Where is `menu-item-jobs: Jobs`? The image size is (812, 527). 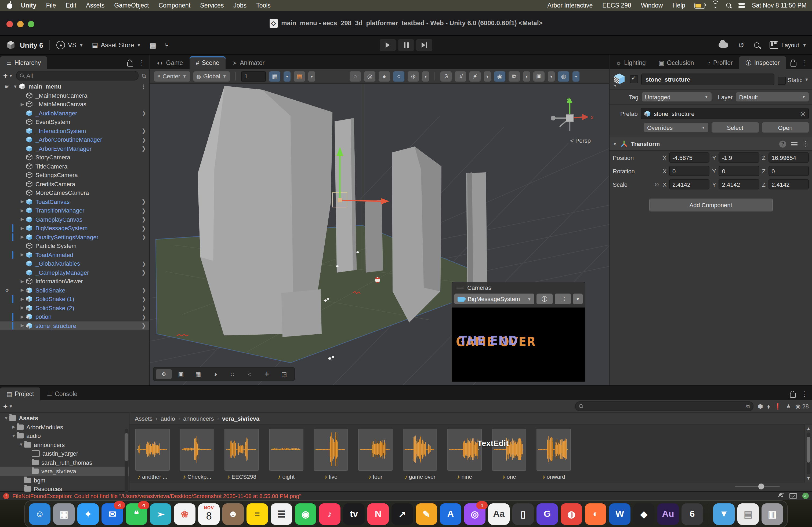
menu-item-jobs: Jobs is located at coordinates (240, 5).